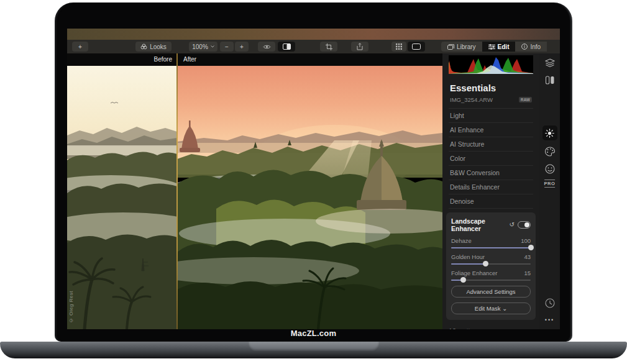 Image resolution: width=627 pixels, height=364 pixels. I want to click on tab-info-label: Info, so click(536, 47).